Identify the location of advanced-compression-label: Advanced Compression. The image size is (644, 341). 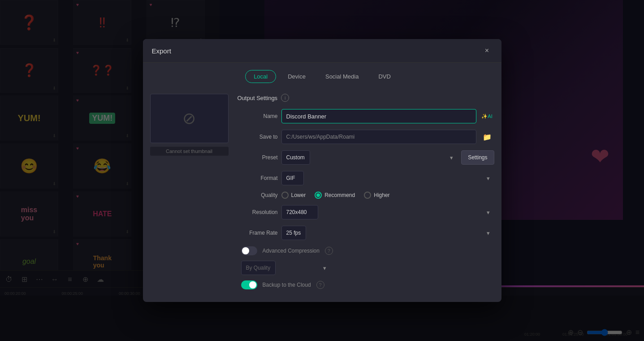
(291, 251).